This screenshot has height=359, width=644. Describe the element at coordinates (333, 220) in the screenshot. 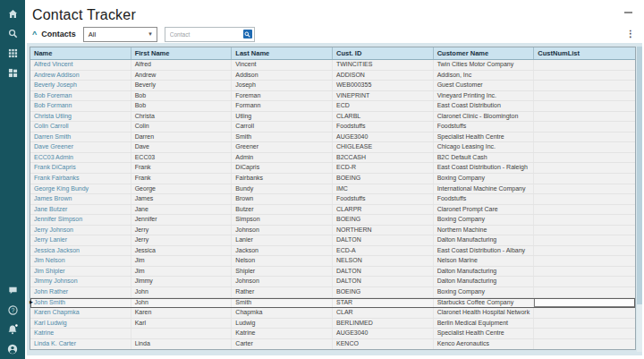

I see `table-row: Jennifer SimpsonJenniferSimpsonBOEINGBox…` at that location.